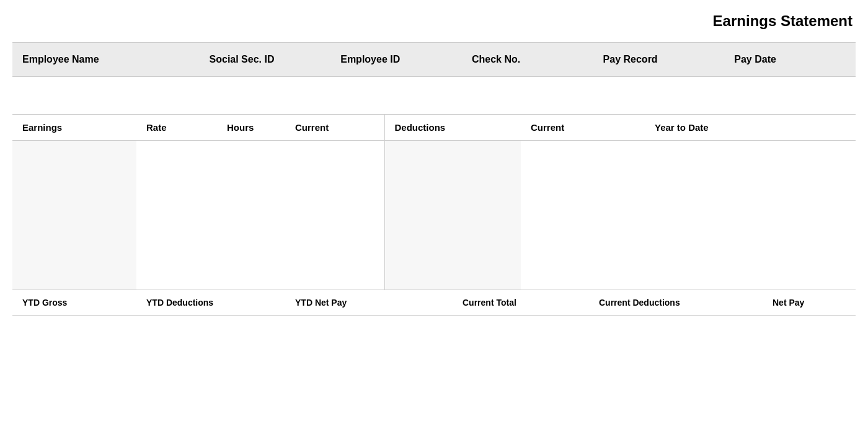 The image size is (868, 434). Describe the element at coordinates (583, 128) in the screenshot. I see `deductions-current-col-header: Current` at that location.